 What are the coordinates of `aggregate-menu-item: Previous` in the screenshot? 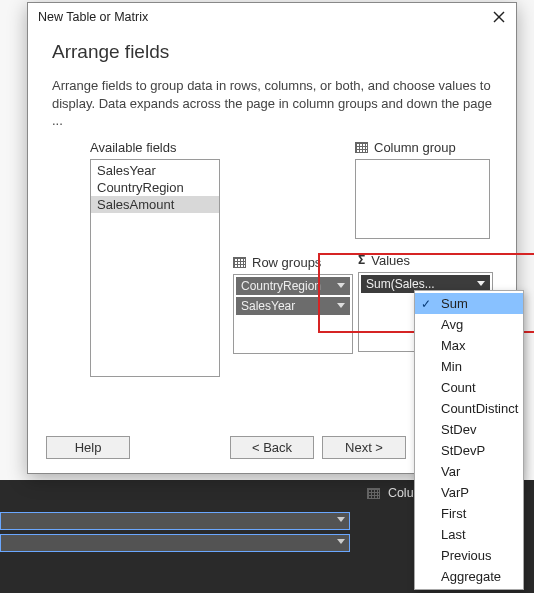 It's located at (469, 556).